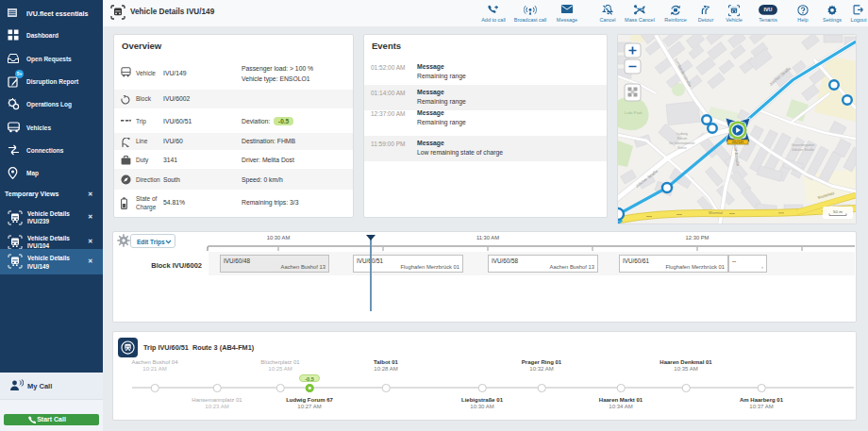 The width and height of the screenshot is (868, 431). What do you see at coordinates (715, 213) in the screenshot?
I see `svg-text: Wurmtal` at bounding box center [715, 213].